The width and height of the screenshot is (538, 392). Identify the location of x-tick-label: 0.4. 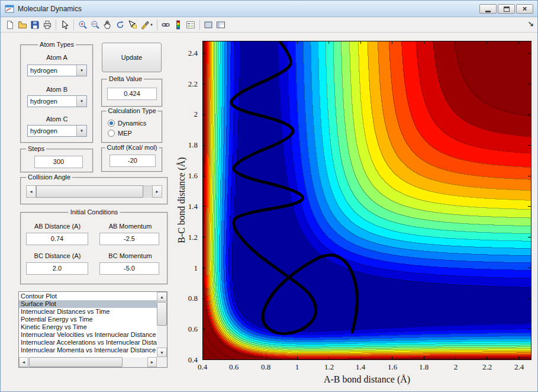
(202, 367).